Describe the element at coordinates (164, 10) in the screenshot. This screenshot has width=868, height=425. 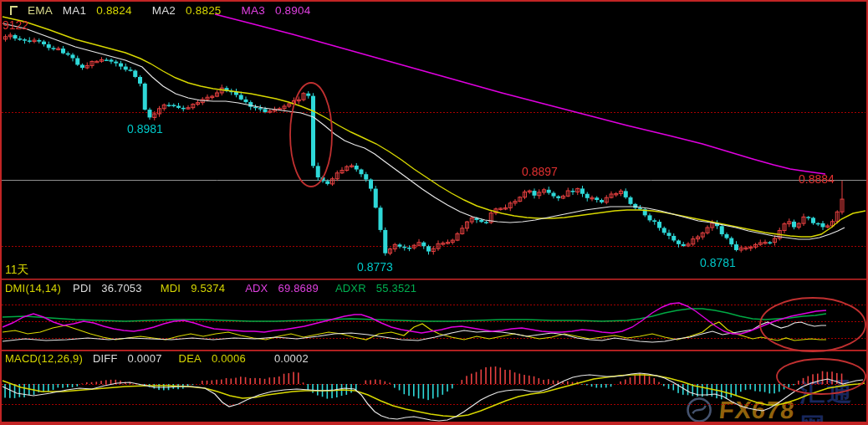
I see `ma2-label: MA2` at that location.